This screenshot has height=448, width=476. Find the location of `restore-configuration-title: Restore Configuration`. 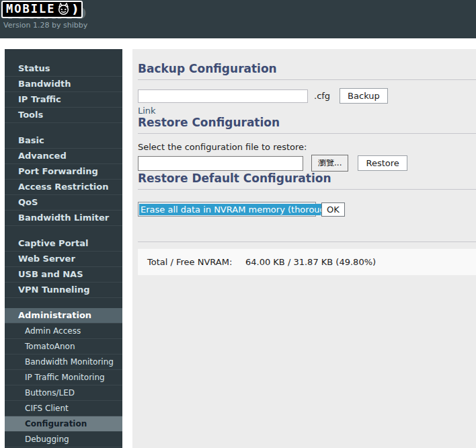

restore-configuration-title: Restore Configuration is located at coordinates (307, 122).